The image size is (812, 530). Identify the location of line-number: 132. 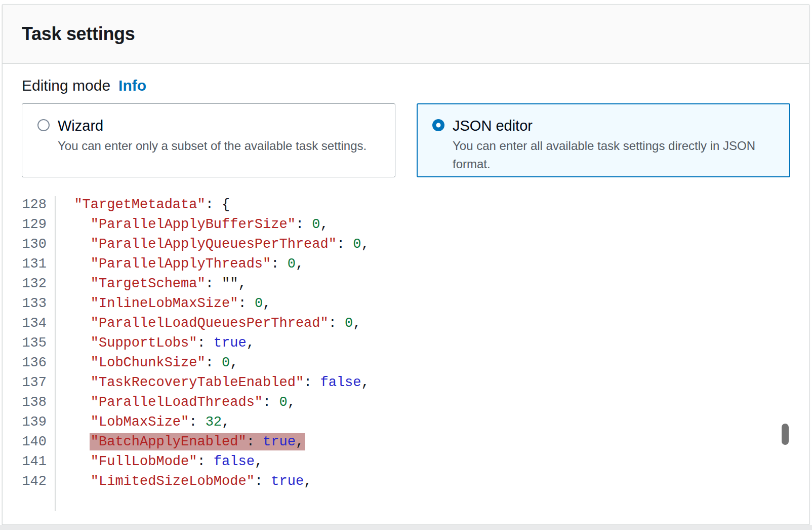
(27, 284).